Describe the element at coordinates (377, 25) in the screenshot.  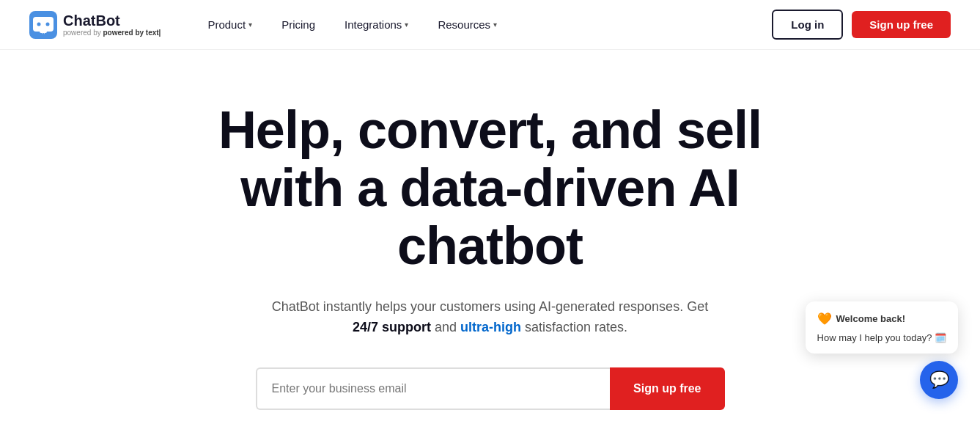
I see `nav-item-integrations: Integrations ▾` at that location.